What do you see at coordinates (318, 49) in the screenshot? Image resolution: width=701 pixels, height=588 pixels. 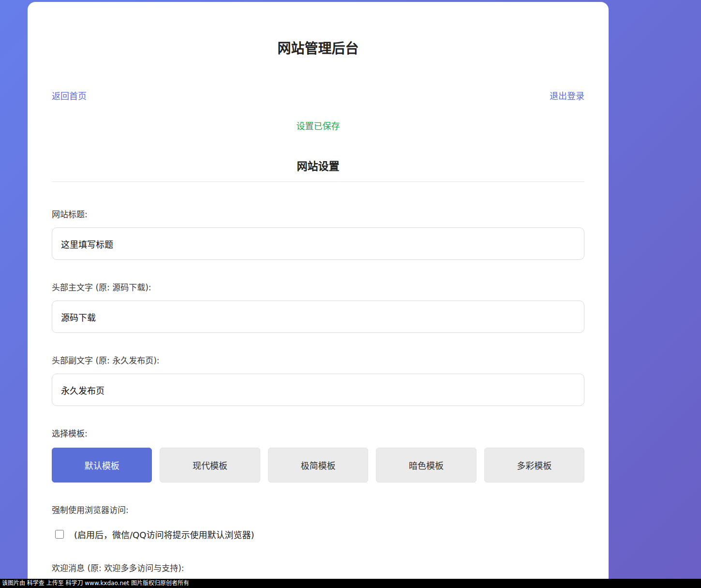 I see `page-title: 网站管理后台` at bounding box center [318, 49].